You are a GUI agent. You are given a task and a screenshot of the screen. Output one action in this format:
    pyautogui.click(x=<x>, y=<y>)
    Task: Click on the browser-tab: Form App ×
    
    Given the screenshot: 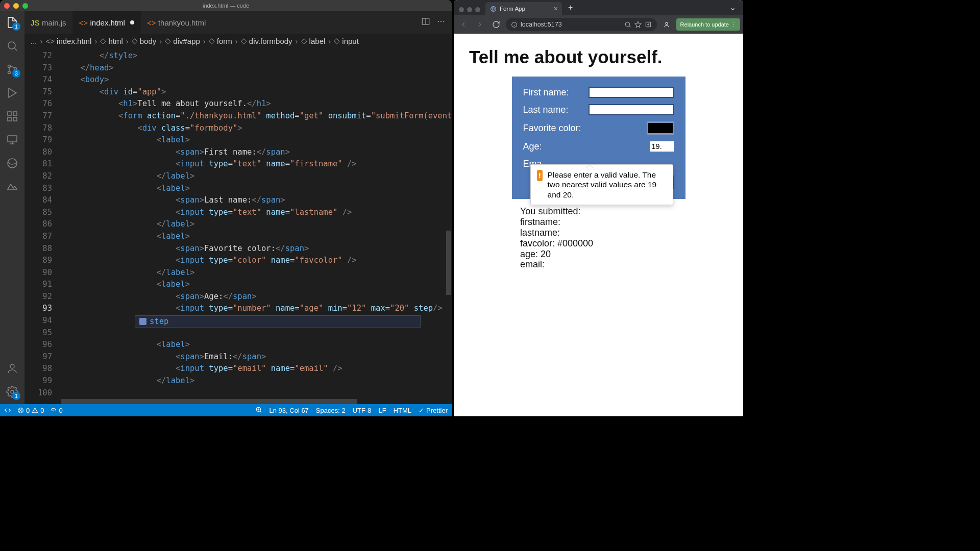 What is the action you would take?
    pyautogui.click(x=524, y=9)
    